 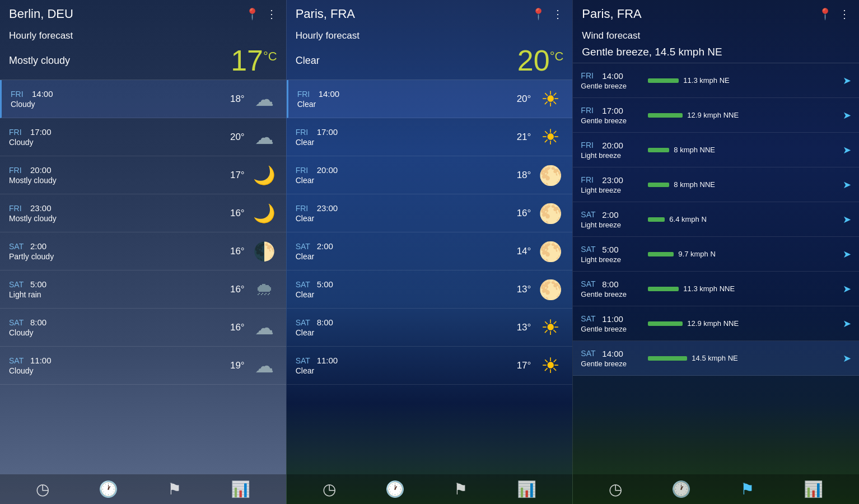 What do you see at coordinates (116, 371) in the screenshot?
I see `condition-cloudy-4: Cloudy` at bounding box center [116, 371].